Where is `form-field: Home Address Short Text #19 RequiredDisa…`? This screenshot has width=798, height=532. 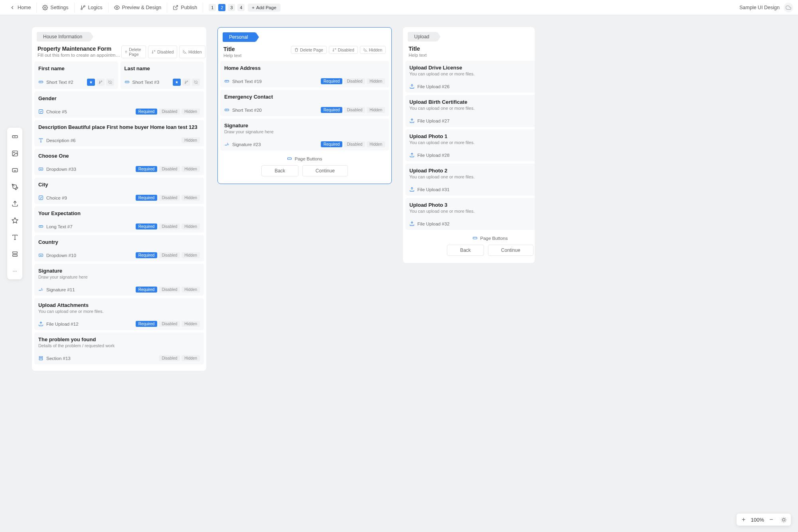
form-field: Home Address Short Text #19 RequiredDisa… is located at coordinates (305, 74).